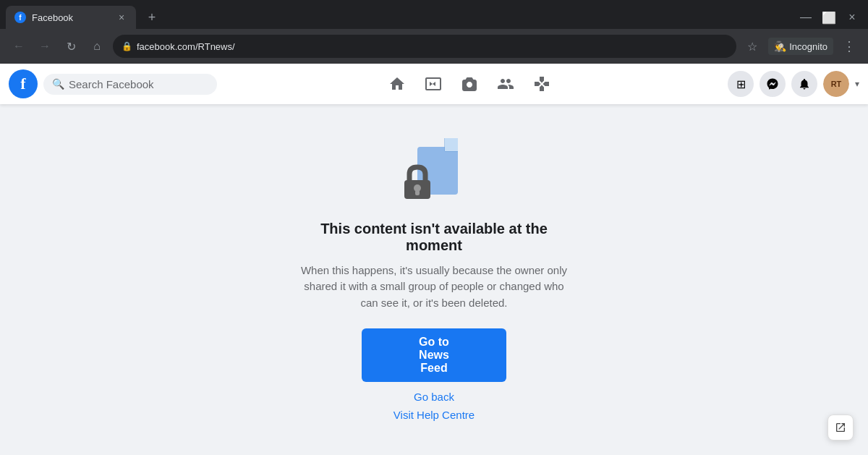  Describe the element at coordinates (434, 415) in the screenshot. I see `visit-help-centre-link: Visit Help Centre` at that location.